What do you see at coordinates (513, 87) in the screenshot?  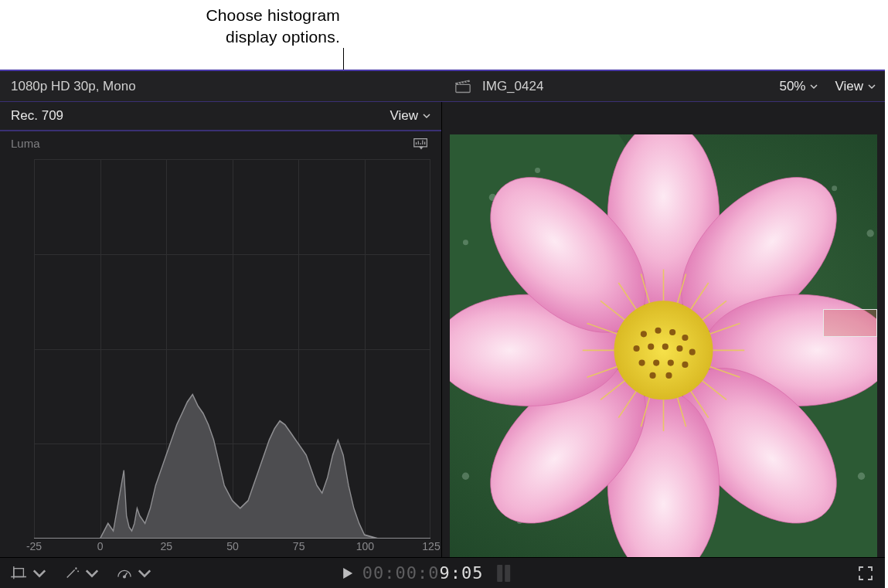 I see `clip-name: IMG_0424` at bounding box center [513, 87].